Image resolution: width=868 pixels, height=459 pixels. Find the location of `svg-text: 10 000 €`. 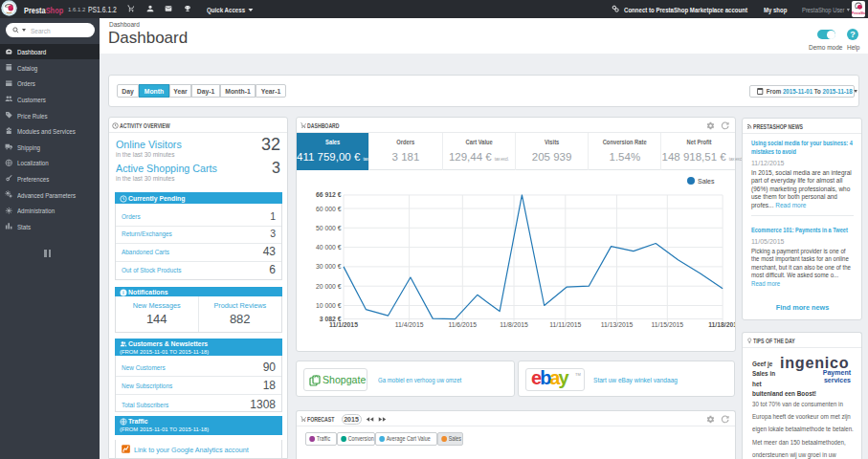

svg-text: 10 000 € is located at coordinates (329, 306).